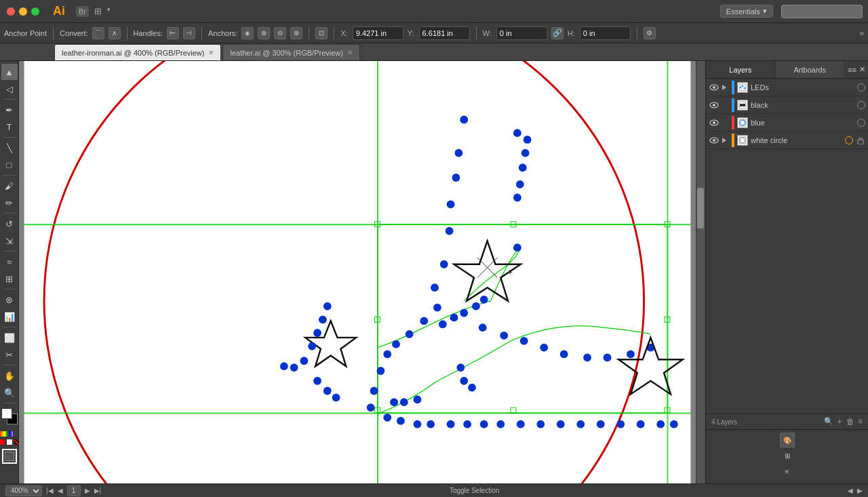 The width and height of the screenshot is (868, 497). I want to click on rect-tool: □, so click(9, 165).